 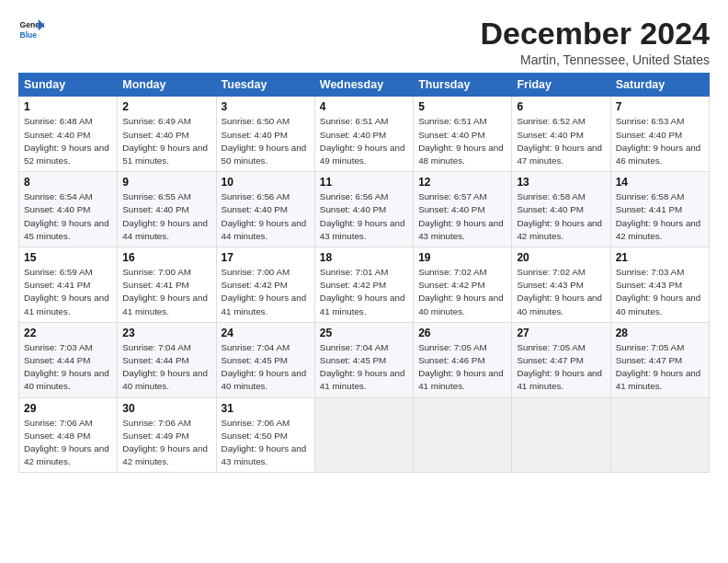 I want to click on day-number: 24, so click(x=266, y=333).